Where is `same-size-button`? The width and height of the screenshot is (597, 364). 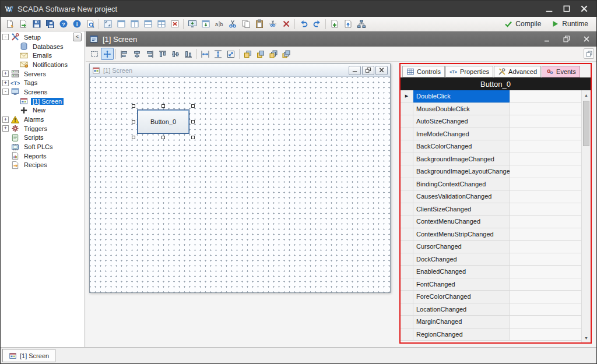
same-size-button is located at coordinates (231, 54).